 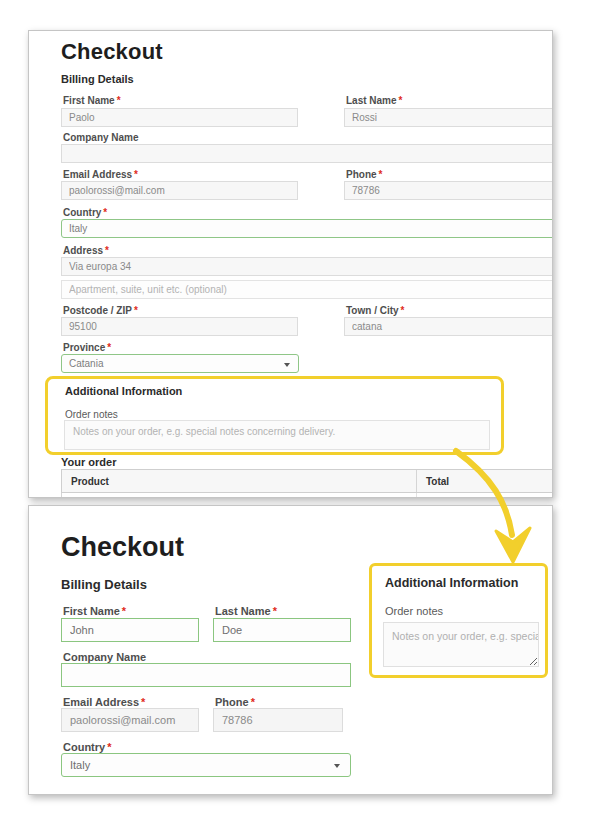 What do you see at coordinates (416, 496) in the screenshot?
I see `column-divider` at bounding box center [416, 496].